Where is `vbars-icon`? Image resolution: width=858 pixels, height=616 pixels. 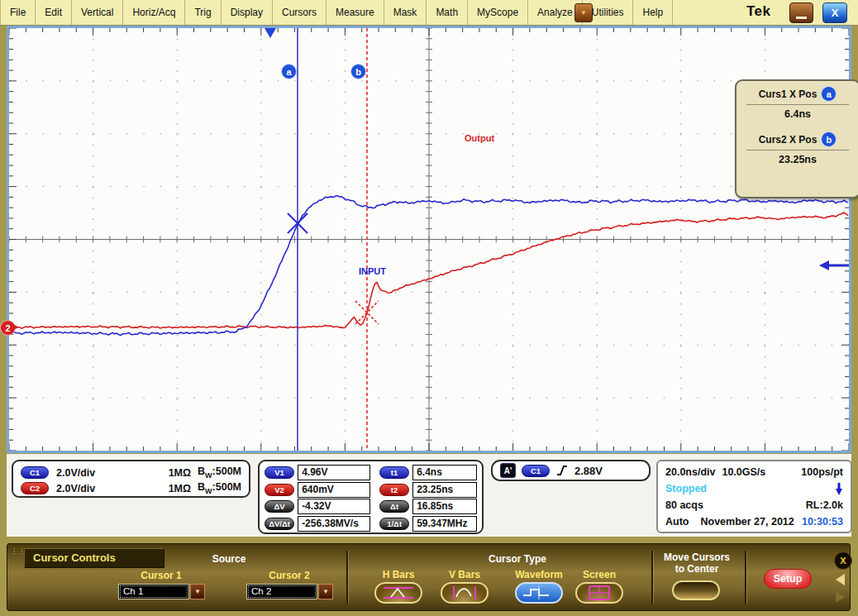 vbars-icon is located at coordinates (465, 593).